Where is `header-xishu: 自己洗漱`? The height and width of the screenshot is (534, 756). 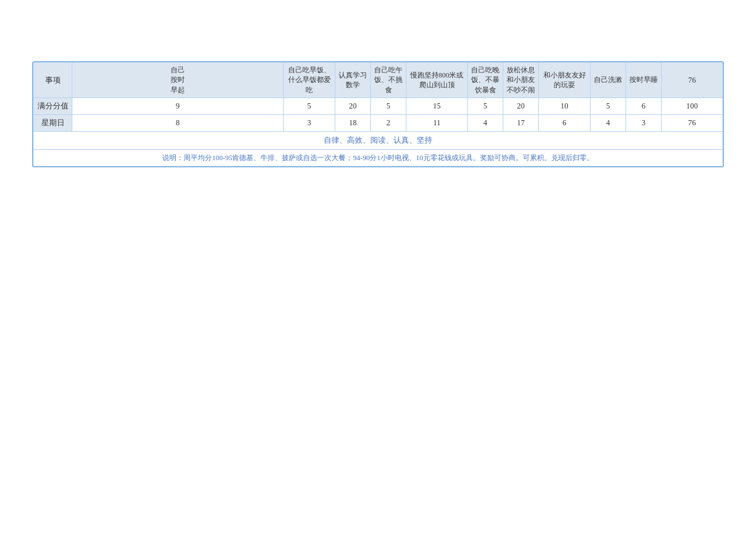
header-xishu: 自己洗漱 is located at coordinates (609, 80).